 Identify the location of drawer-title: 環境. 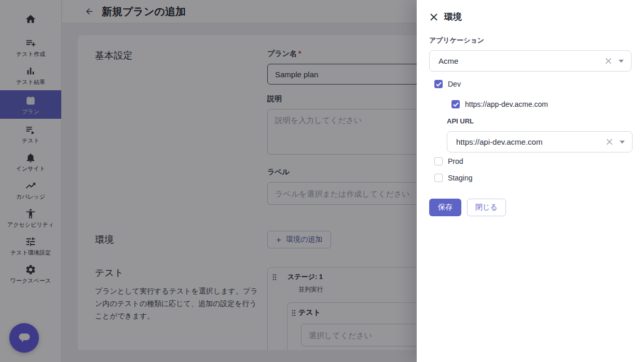
(453, 17).